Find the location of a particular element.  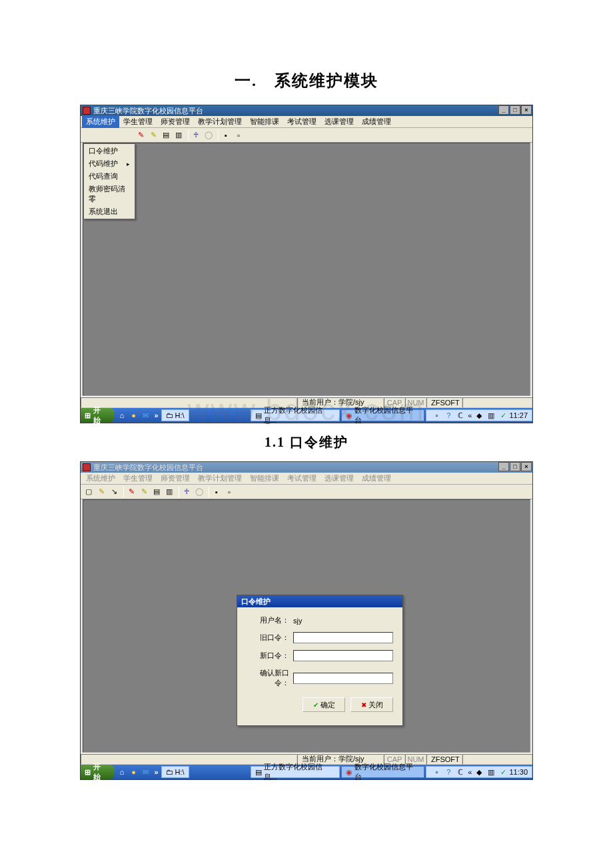

toolbar-icon: ▢ is located at coordinates (89, 492).